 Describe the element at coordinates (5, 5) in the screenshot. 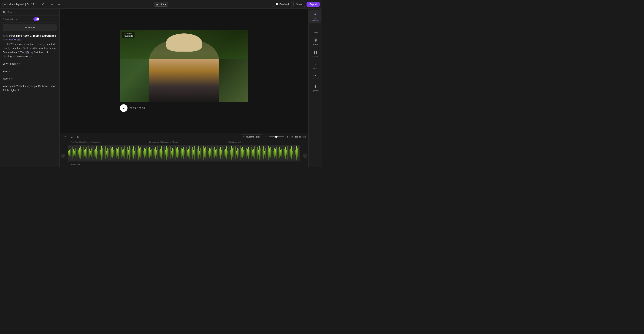

I see `back-button: ←` at that location.